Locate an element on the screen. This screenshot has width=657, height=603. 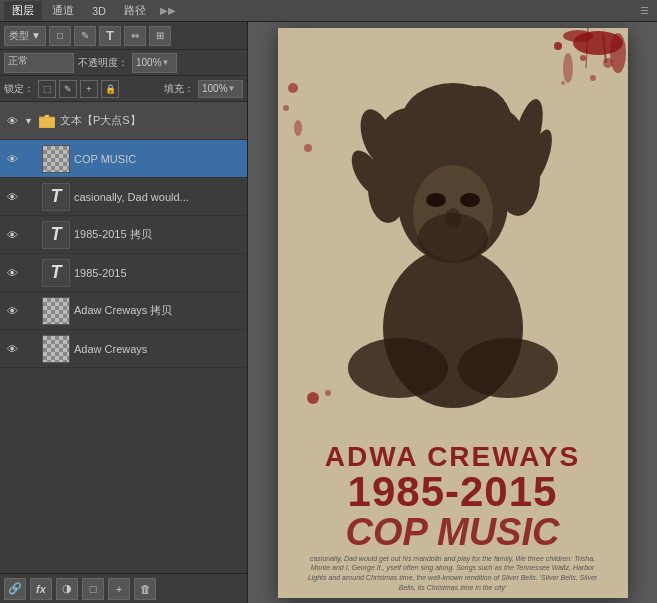
link-btn: 🔗 is located at coordinates (15, 589).